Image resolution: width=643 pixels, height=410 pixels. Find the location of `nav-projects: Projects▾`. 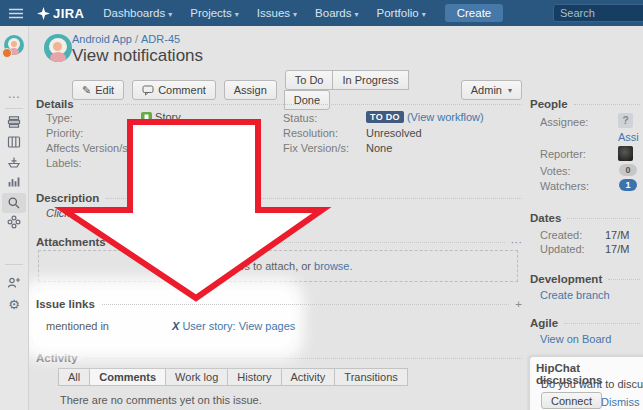

nav-projects: Projects▾ is located at coordinates (214, 13).